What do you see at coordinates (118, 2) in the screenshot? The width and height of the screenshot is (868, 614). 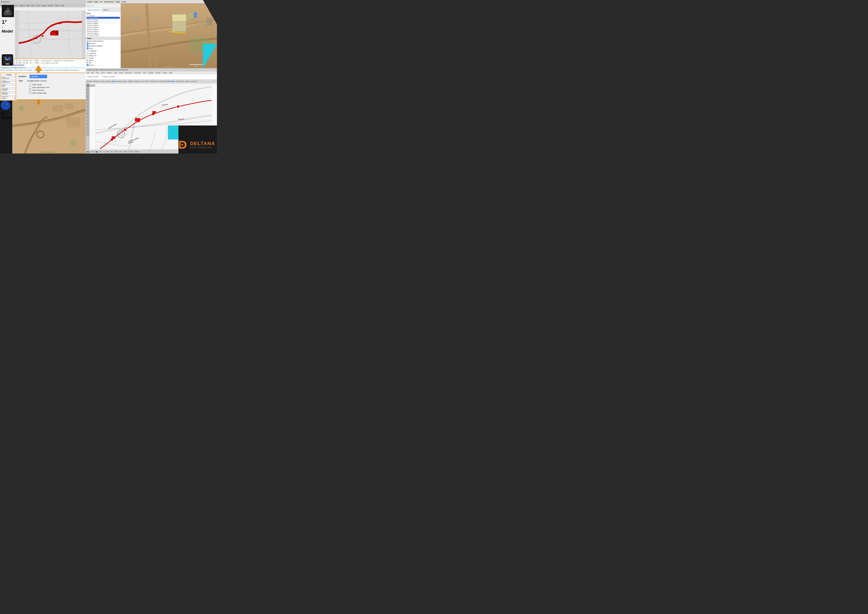 I see `ge-menu-anade: Añade` at bounding box center [118, 2].